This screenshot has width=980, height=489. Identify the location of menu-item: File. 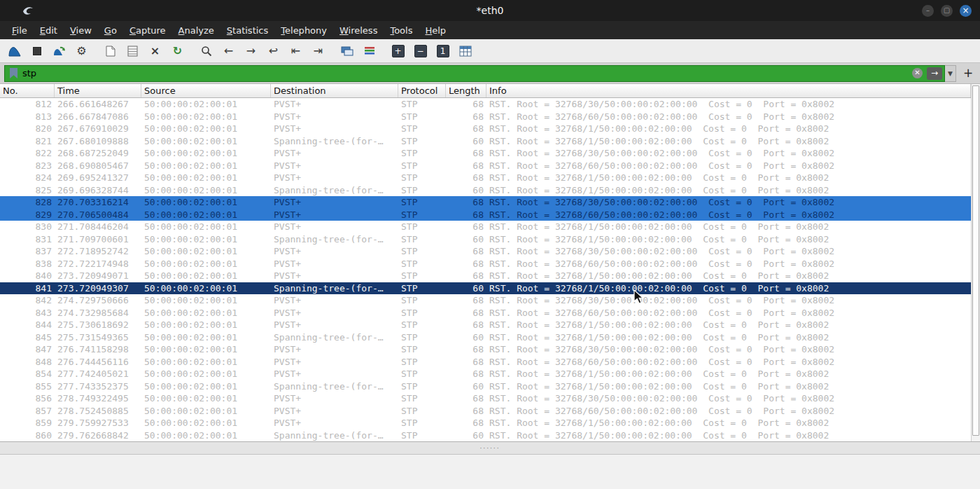
(20, 31).